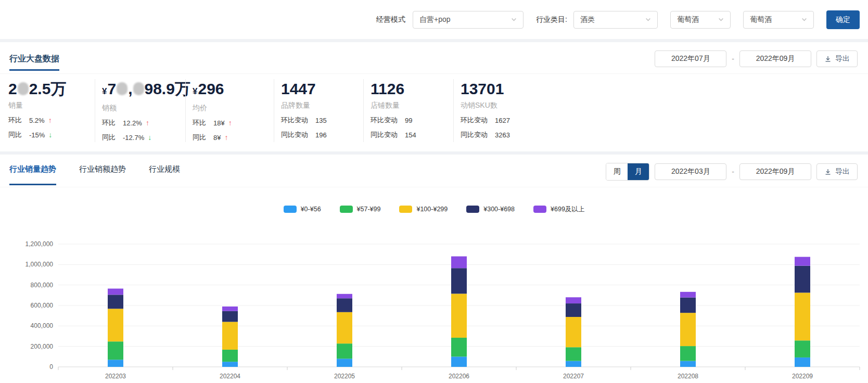  I want to click on bar-segment-202207-¥57-¥99, so click(573, 354).